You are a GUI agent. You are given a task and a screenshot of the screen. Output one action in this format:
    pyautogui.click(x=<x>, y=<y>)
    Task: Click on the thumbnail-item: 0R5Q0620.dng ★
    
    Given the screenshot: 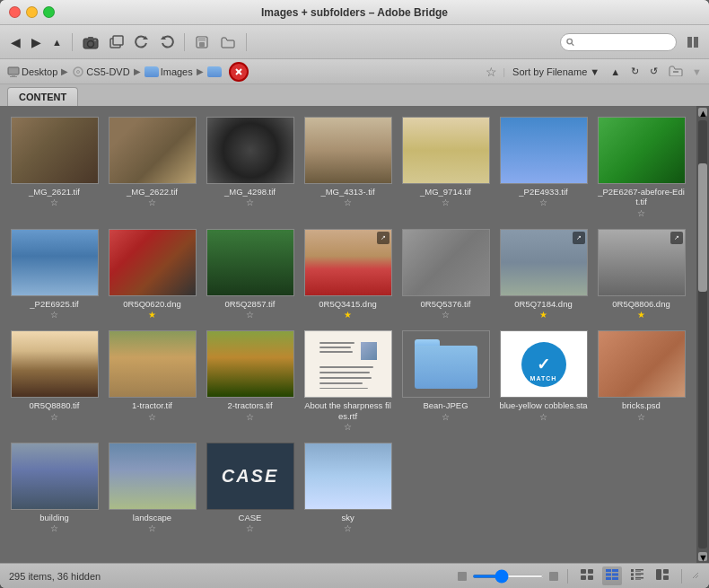 What is the action you would take?
    pyautogui.click(x=153, y=275)
    